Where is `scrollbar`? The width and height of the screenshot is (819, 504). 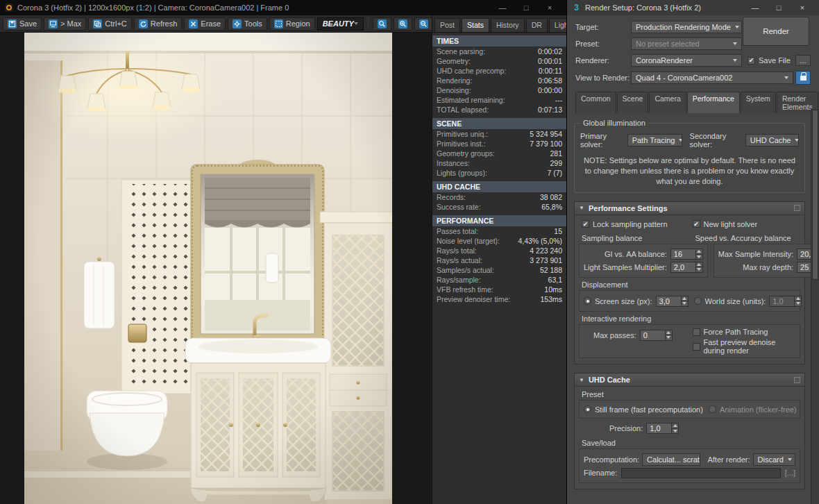
scrollbar is located at coordinates (815, 306).